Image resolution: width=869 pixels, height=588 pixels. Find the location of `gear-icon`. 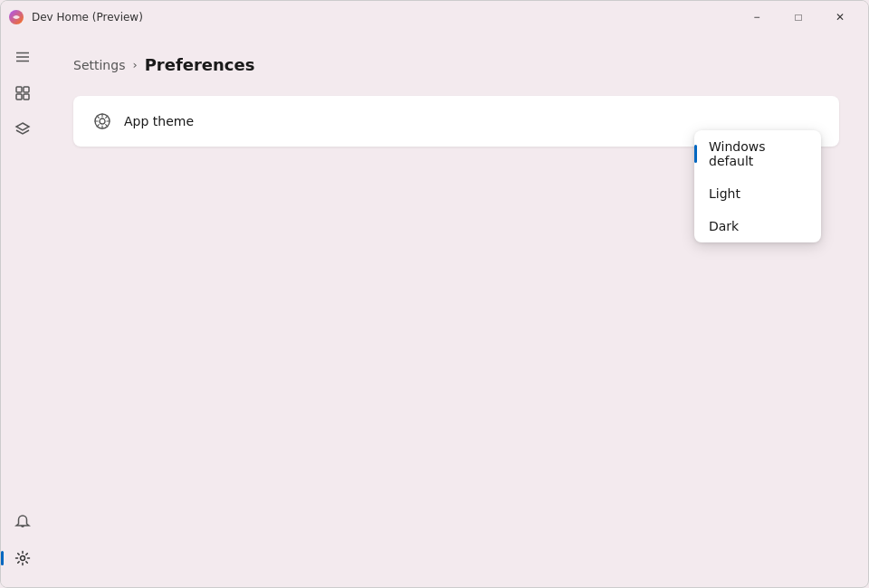

gear-icon is located at coordinates (23, 558).